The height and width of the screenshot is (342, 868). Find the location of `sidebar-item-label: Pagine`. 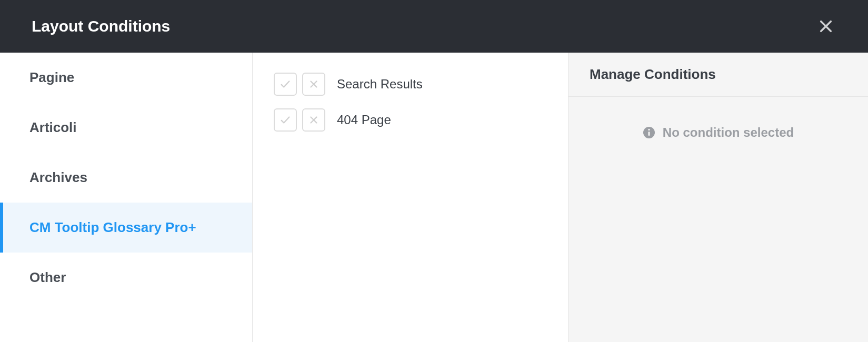

sidebar-item-label: Pagine is located at coordinates (52, 77).